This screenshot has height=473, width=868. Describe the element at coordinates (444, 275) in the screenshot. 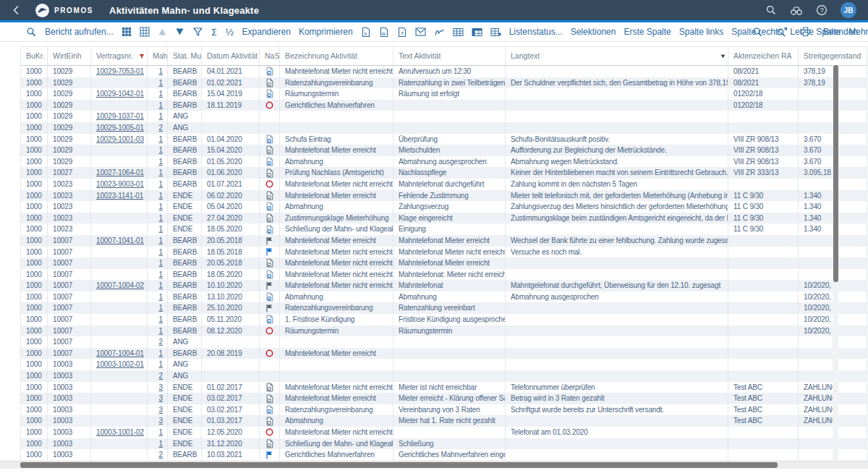

I see `table-row: 1000100071BEARB18.05.2020Mahntelefonat M…` at that location.